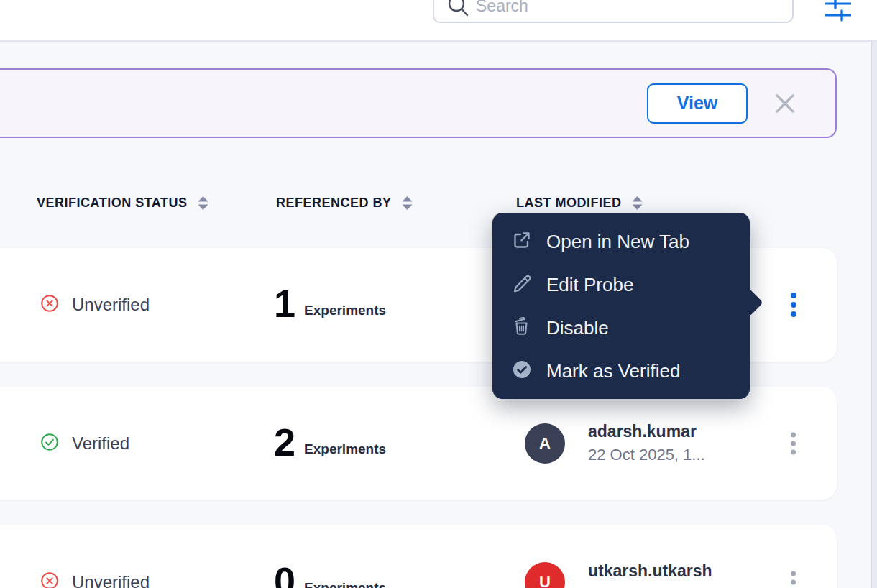 Image resolution: width=877 pixels, height=588 pixels. What do you see at coordinates (458, 12) in the screenshot?
I see `search-icon` at bounding box center [458, 12].